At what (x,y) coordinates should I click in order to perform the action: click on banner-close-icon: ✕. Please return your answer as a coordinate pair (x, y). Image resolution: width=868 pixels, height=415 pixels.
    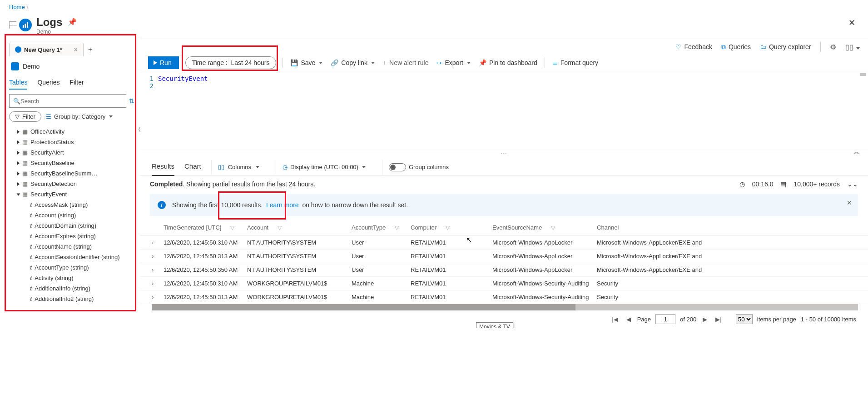
    Looking at the image, I should click on (849, 203).